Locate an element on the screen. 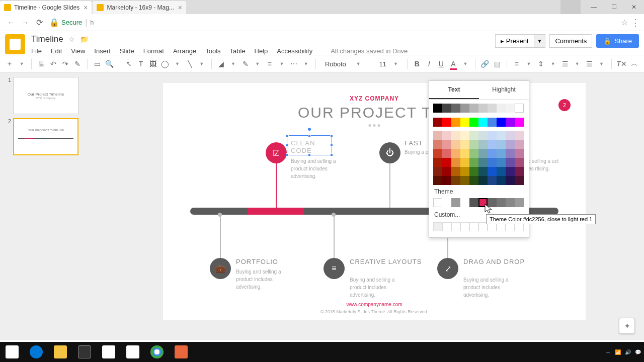  image-tool: 🖼 is located at coordinates (153, 64).